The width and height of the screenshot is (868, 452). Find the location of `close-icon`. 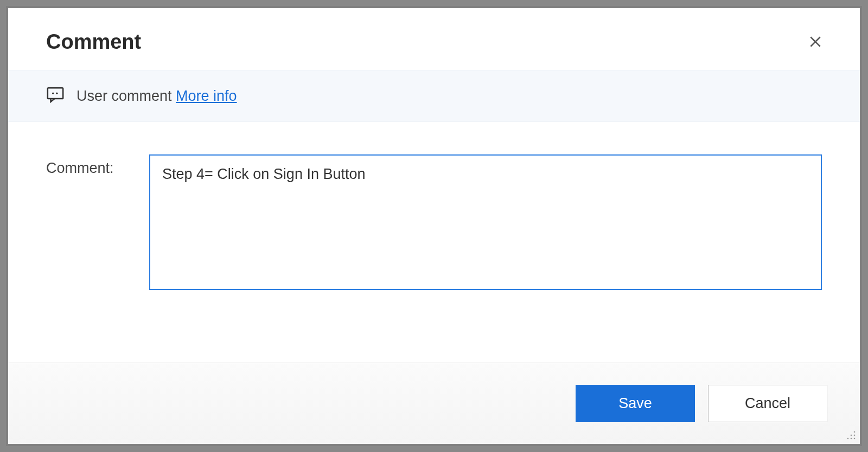

close-icon is located at coordinates (815, 42).